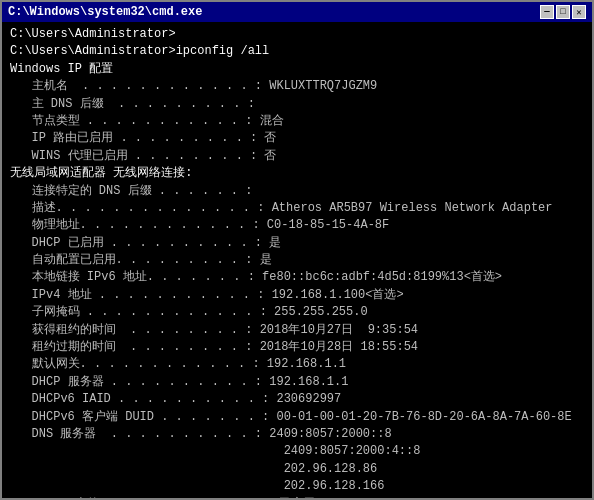 Image resolution: width=594 pixels, height=500 pixels. Describe the element at coordinates (297, 330) in the screenshot. I see `terminal-line: 获得租约的时间 . . . . . . . . : 2018年10月27日 9:…` at that location.